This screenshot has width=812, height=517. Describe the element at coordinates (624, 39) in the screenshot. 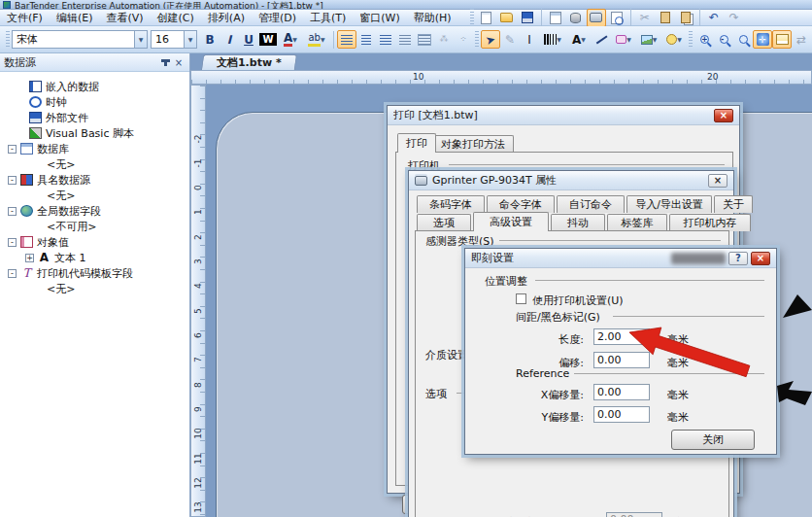

I see `shape-tool-button: ▼` at that location.